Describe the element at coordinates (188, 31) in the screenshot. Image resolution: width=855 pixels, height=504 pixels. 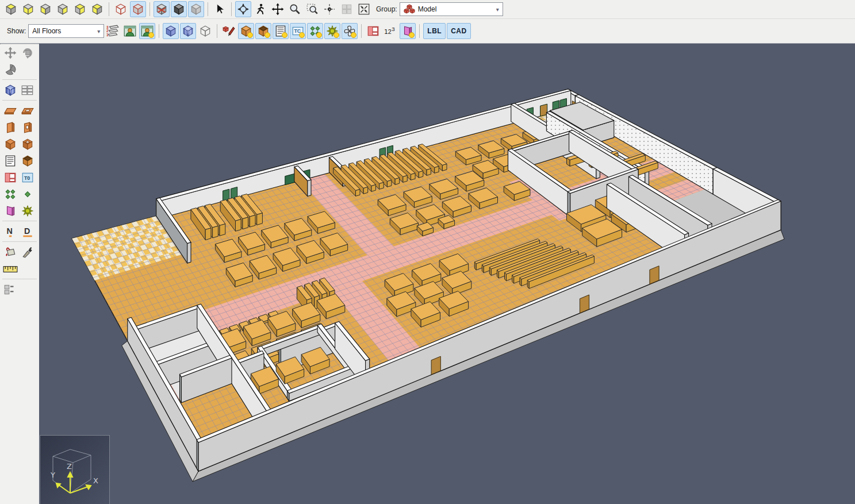
I see `show-navmesh-button` at that location.